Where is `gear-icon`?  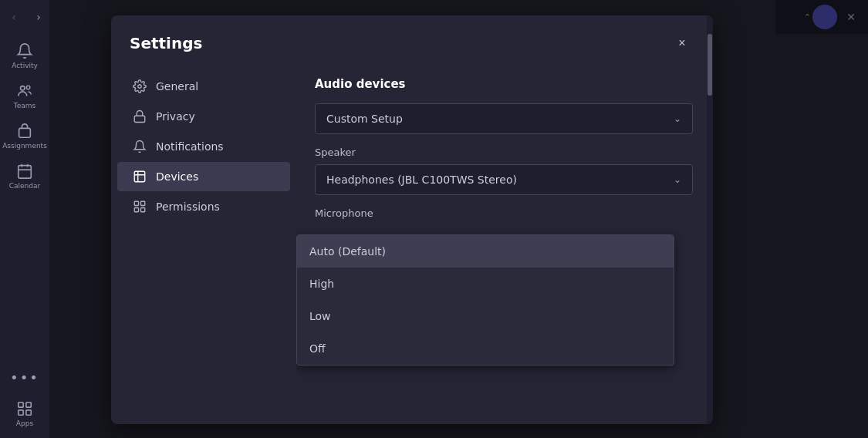 gear-icon is located at coordinates (140, 86).